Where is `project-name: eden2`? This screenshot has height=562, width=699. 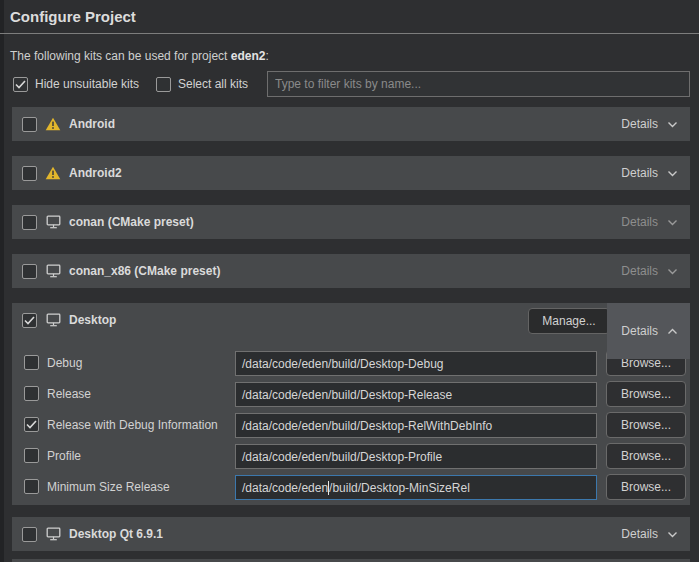
project-name: eden2 is located at coordinates (248, 56).